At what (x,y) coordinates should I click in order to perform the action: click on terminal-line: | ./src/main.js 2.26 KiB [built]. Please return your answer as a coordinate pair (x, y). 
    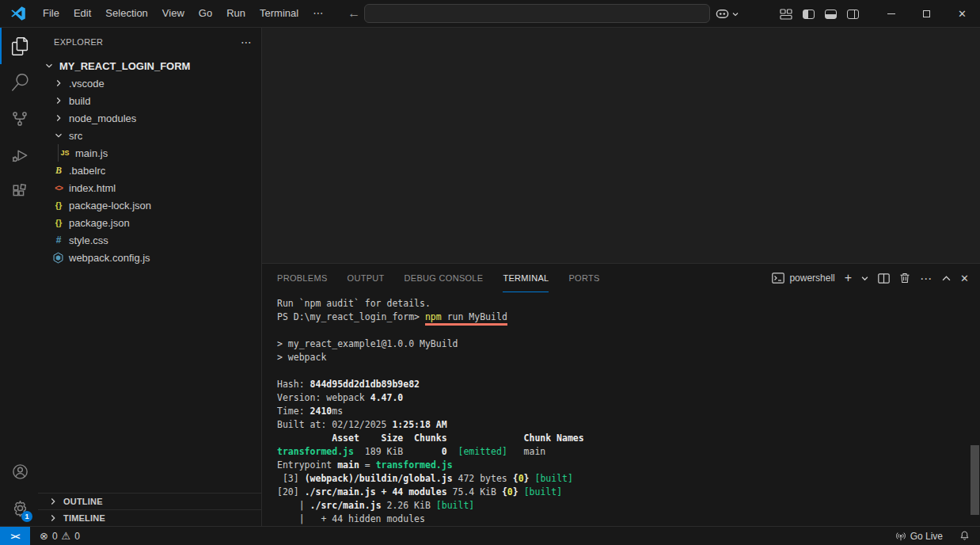
    Looking at the image, I should click on (622, 505).